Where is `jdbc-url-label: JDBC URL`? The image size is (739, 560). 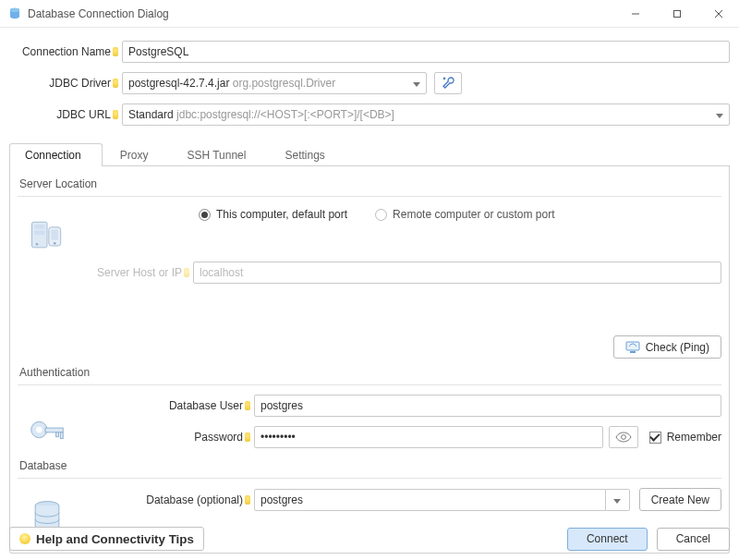
jdbc-url-label: JDBC URL is located at coordinates (66, 115).